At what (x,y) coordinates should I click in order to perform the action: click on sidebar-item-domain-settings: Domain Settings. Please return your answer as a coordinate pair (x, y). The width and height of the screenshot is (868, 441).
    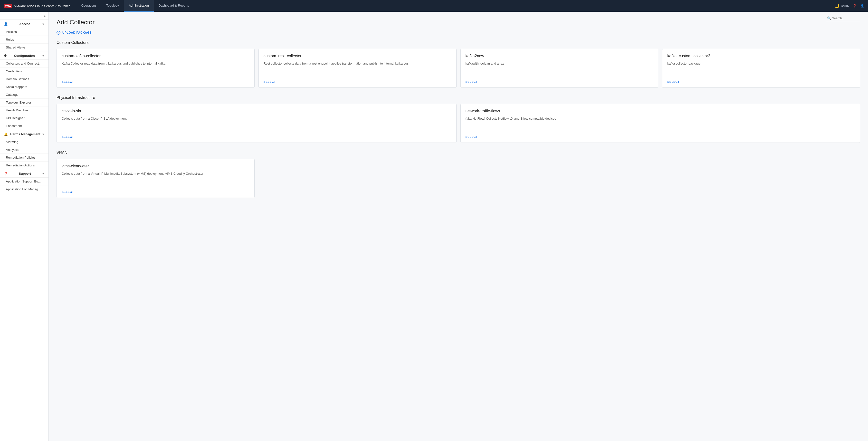
    Looking at the image, I should click on (24, 79).